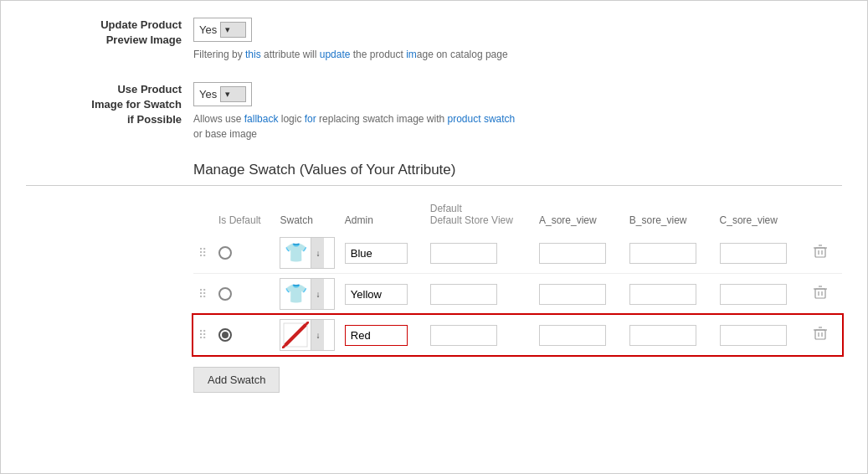 Image resolution: width=868 pixels, height=474 pixels. What do you see at coordinates (244, 216) in the screenshot?
I see `col-is-default: Is Default` at bounding box center [244, 216].